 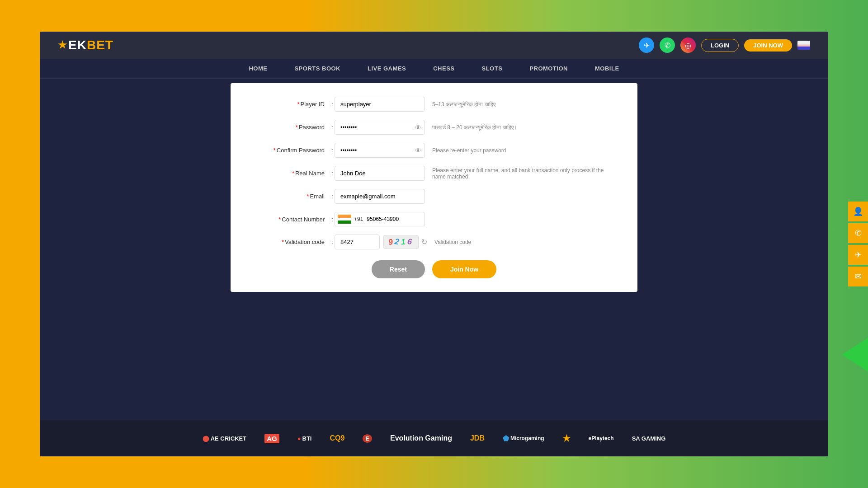 What do you see at coordinates (272, 438) in the screenshot?
I see `partner-ag: AG` at bounding box center [272, 438].